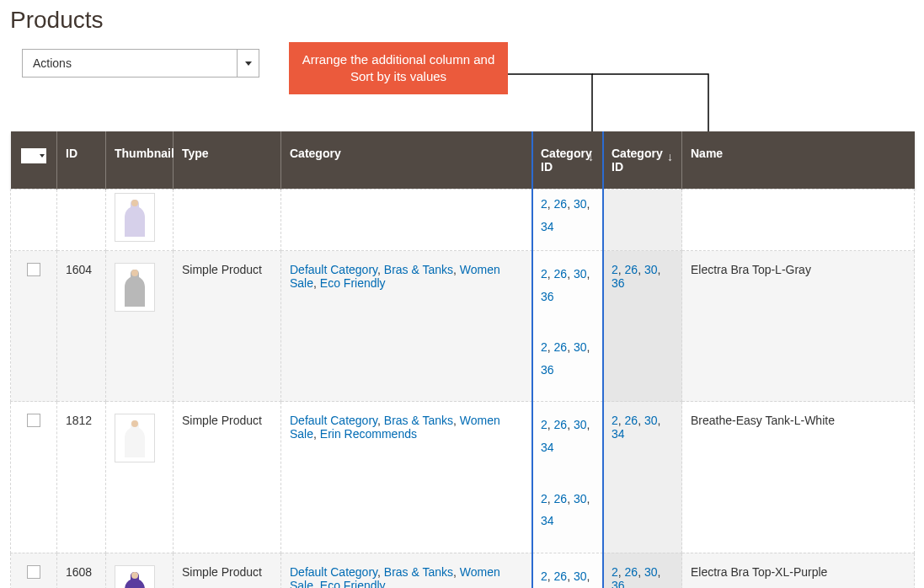 The height and width of the screenshot is (588, 924). What do you see at coordinates (82, 477) in the screenshot?
I see `cell-id: 1812` at bounding box center [82, 477].